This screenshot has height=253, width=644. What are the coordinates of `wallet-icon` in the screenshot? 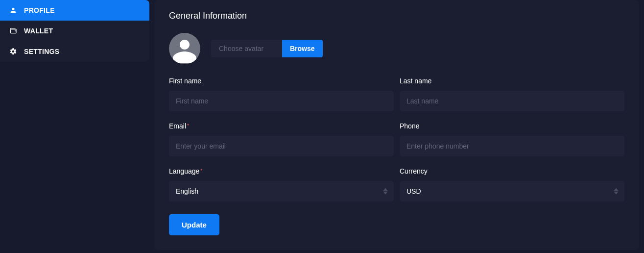 It's located at (13, 31).